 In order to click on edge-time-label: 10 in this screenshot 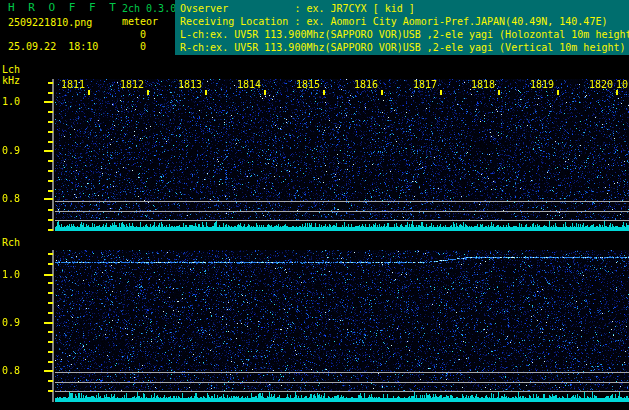, I will do `click(616, 84)`.